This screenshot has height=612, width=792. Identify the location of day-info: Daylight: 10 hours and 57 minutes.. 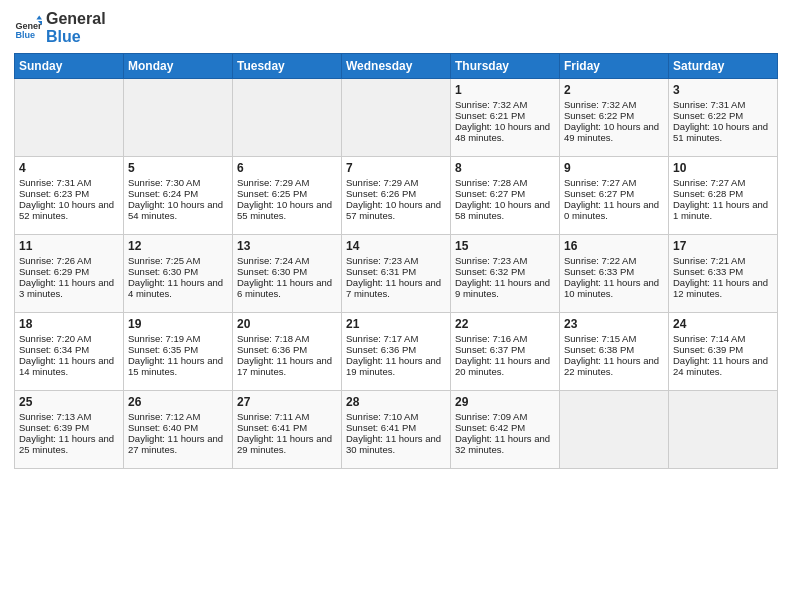
(396, 210).